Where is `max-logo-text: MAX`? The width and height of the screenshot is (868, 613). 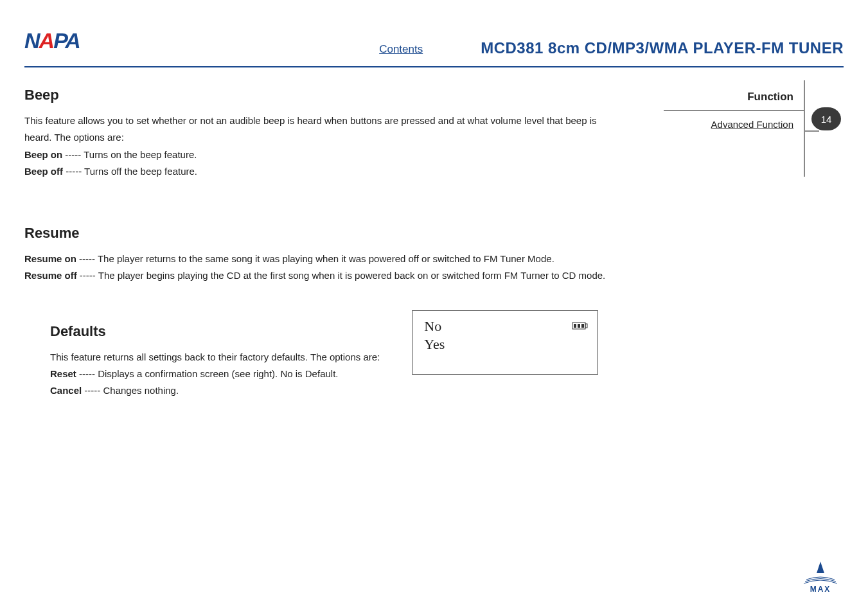
max-logo-text: MAX is located at coordinates (820, 589).